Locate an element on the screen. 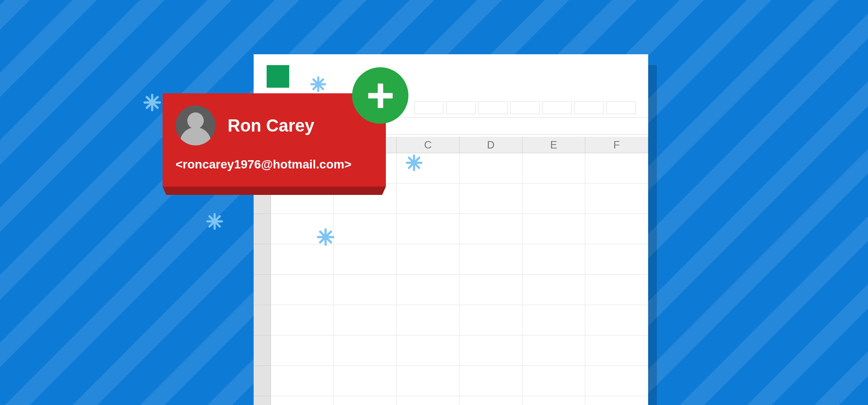 Image resolution: width=868 pixels, height=405 pixels. column-header: F is located at coordinates (617, 145).